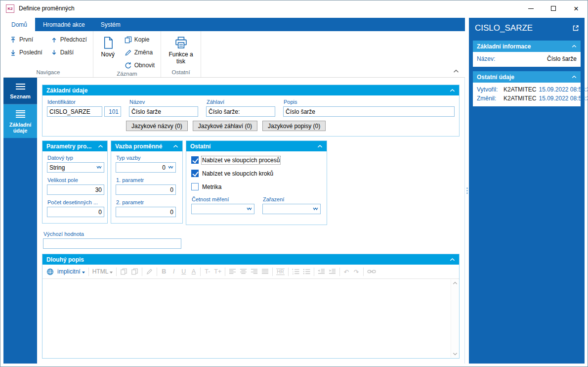 The width and height of the screenshot is (588, 367). I want to click on nazev-row: Název: Číslo šarže, so click(527, 59).